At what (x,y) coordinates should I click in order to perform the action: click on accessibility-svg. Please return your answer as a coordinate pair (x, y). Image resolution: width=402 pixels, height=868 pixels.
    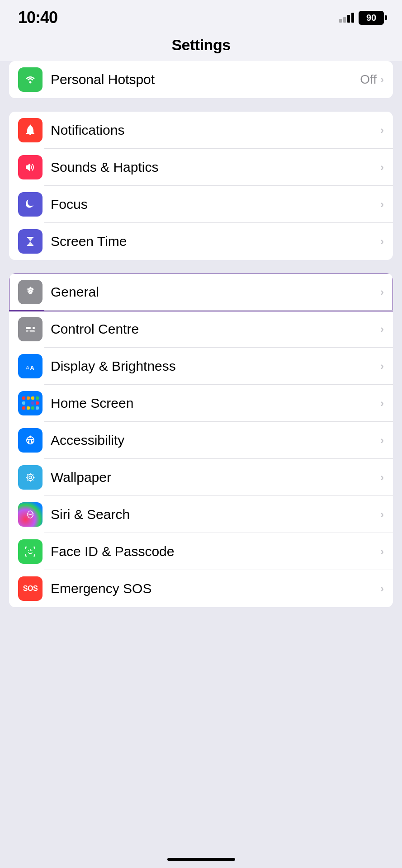
    Looking at the image, I should click on (30, 440).